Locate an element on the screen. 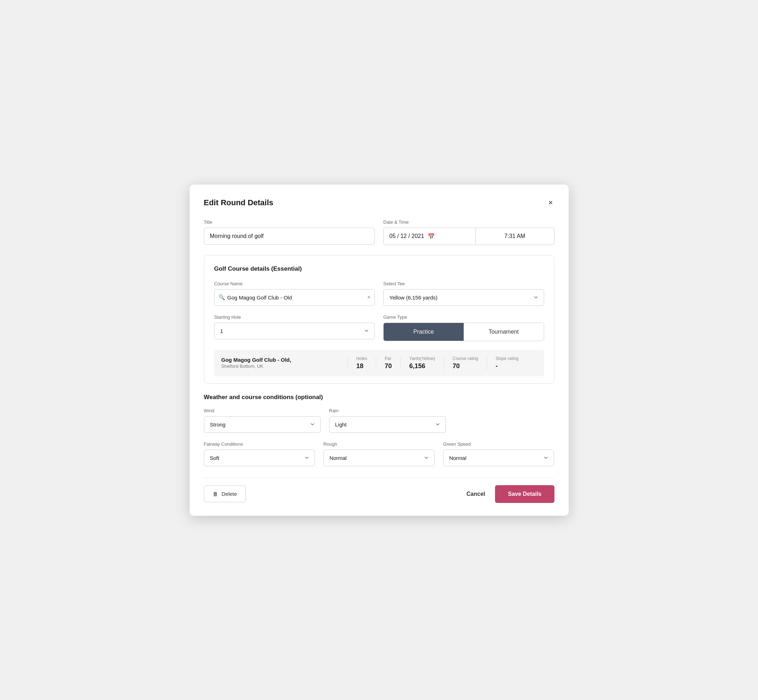 Image resolution: width=758 pixels, height=700 pixels. modal-title: Edit Round Details is located at coordinates (239, 203).